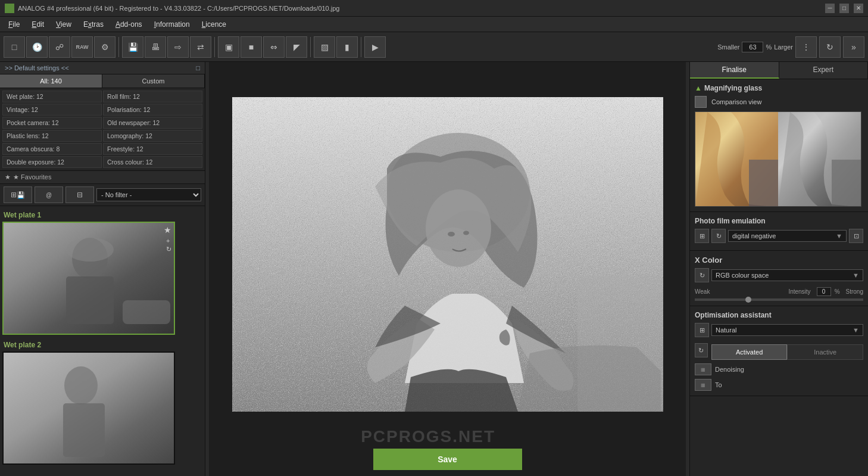 The height and width of the screenshot is (476, 868). Describe the element at coordinates (779, 221) in the screenshot. I see `film-emulation-title: Photo film emulation` at that location.